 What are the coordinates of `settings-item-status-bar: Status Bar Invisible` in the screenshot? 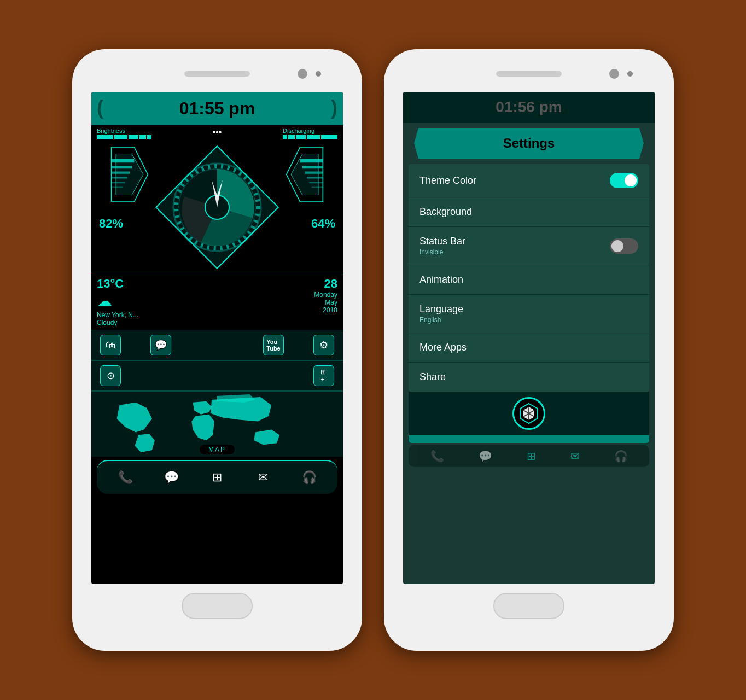 It's located at (529, 246).